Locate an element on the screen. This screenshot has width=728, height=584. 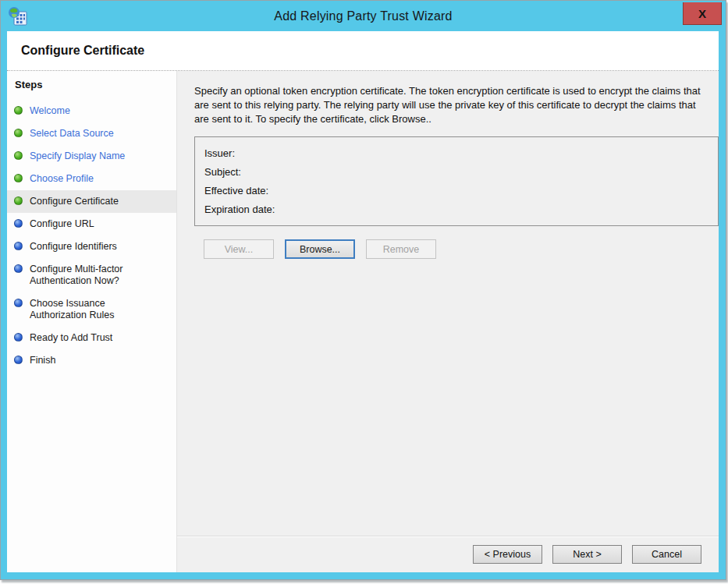
adfs-wizard-icon is located at coordinates (17, 16).